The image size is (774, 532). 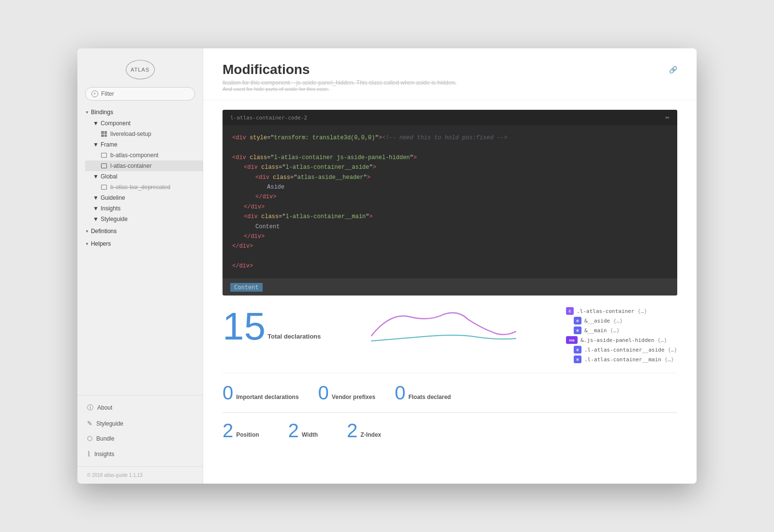 What do you see at coordinates (450, 373) in the screenshot?
I see `insights-panel: 15 Total declarations c .l-atlas-contain…` at bounding box center [450, 373].